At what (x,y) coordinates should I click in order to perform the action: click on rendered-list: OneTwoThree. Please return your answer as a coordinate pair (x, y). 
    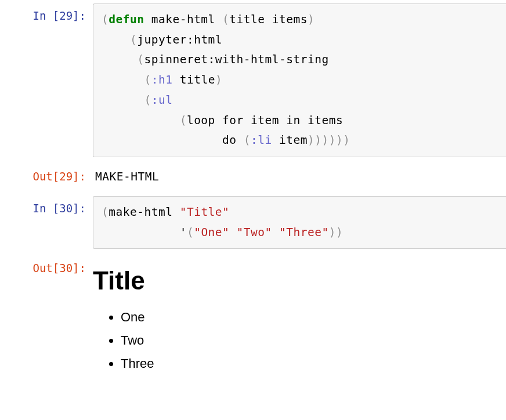
    Looking at the image, I should click on (299, 340).